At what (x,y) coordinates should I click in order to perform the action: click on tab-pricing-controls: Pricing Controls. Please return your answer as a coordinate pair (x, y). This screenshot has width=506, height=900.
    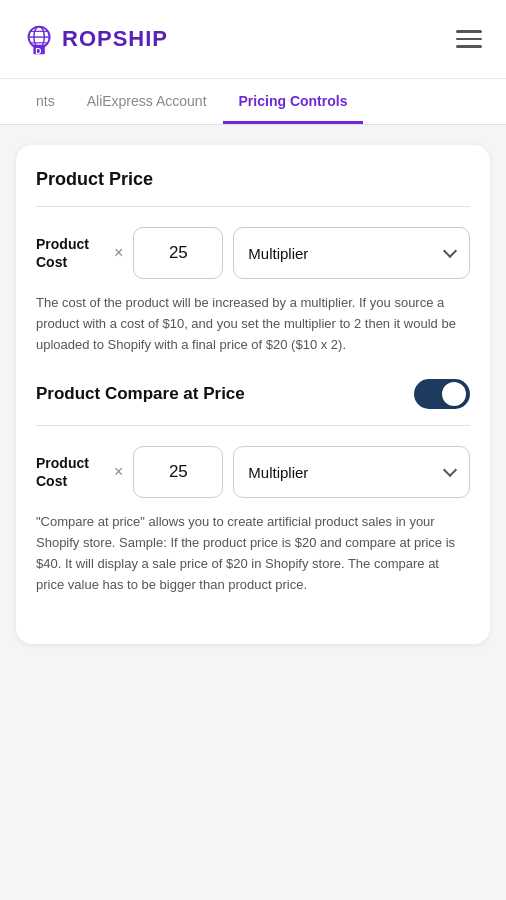
    Looking at the image, I should click on (294, 102).